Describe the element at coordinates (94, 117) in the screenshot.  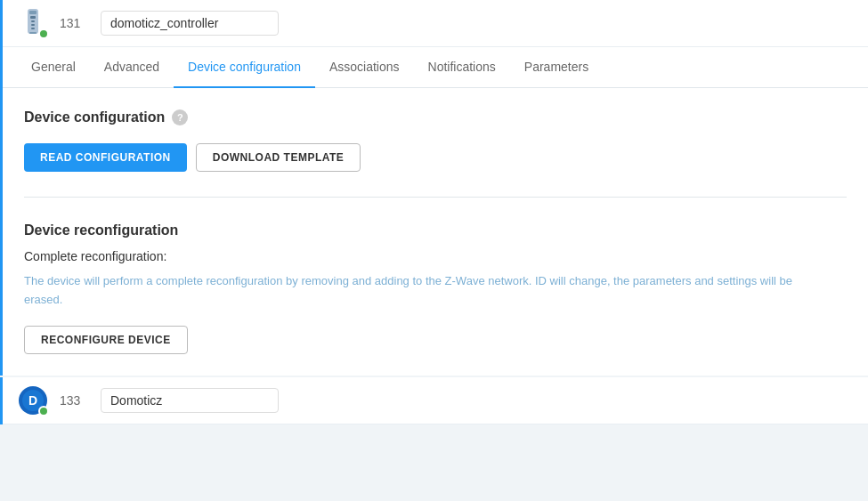
I see `device-config-title-text: Device configuration` at that location.